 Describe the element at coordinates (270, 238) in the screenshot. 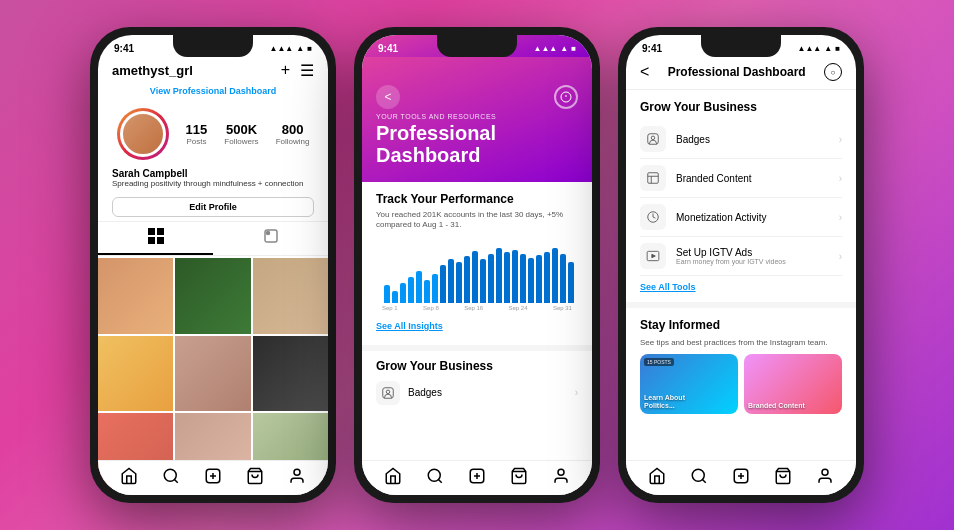

I see `tab-tag` at that location.